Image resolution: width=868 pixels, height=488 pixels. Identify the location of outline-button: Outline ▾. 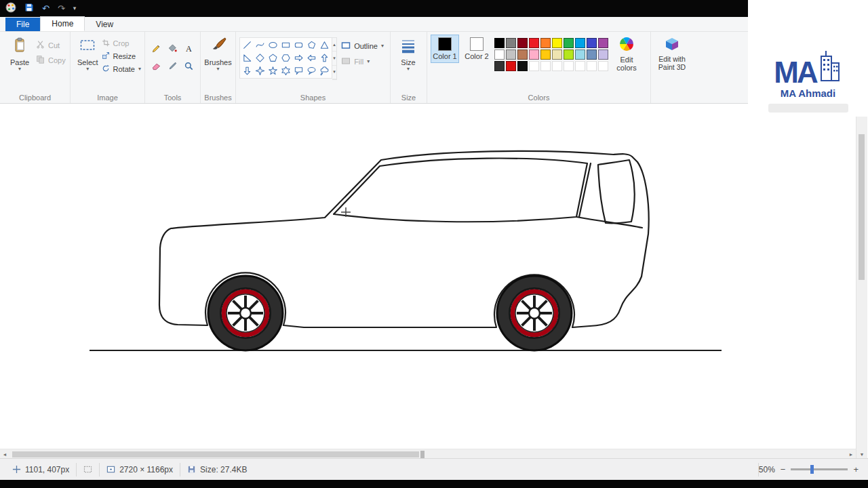
(362, 46).